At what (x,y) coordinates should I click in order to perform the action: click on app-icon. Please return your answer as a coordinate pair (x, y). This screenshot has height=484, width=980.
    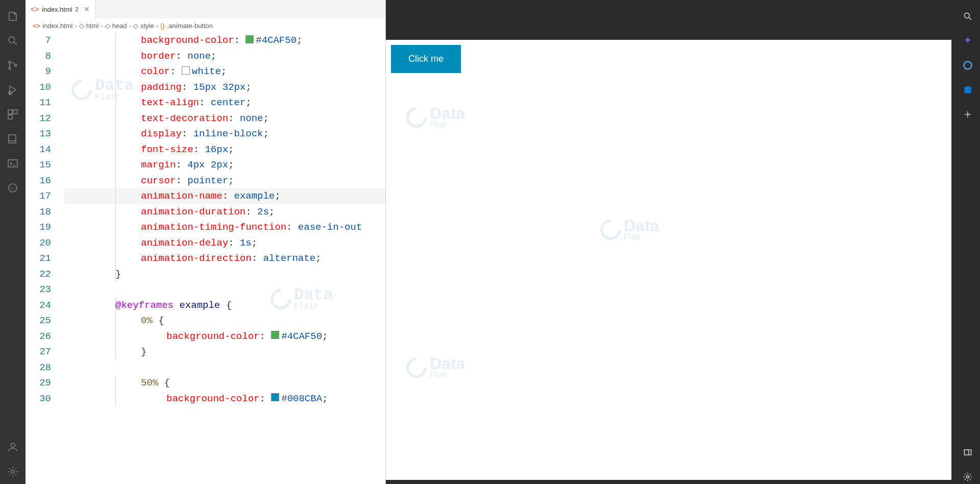
    Looking at the image, I should click on (968, 90).